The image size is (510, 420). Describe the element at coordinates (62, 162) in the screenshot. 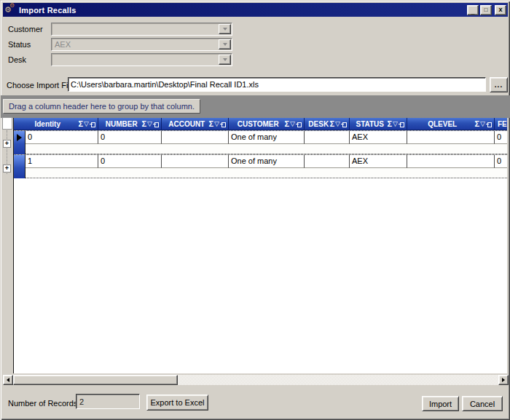

I see `cell-identity: 1` at that location.